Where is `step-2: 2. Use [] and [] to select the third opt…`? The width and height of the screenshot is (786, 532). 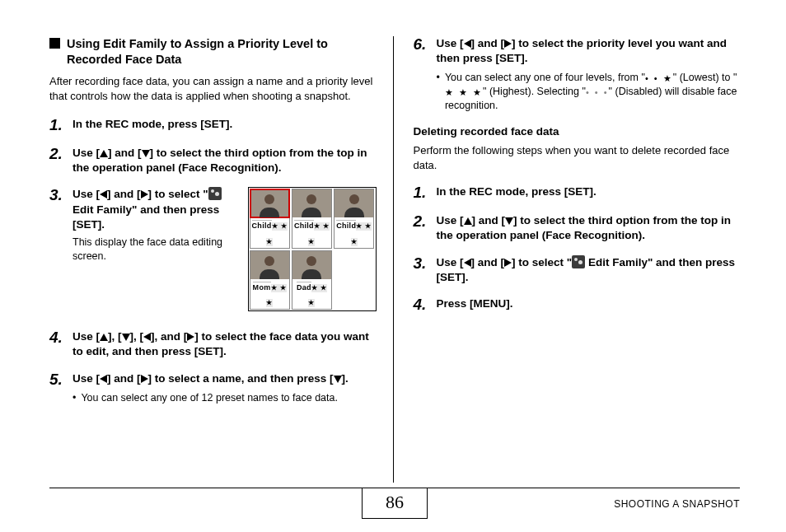
step-2: 2. Use [] and [] to select the third opt… is located at coordinates (213, 161).